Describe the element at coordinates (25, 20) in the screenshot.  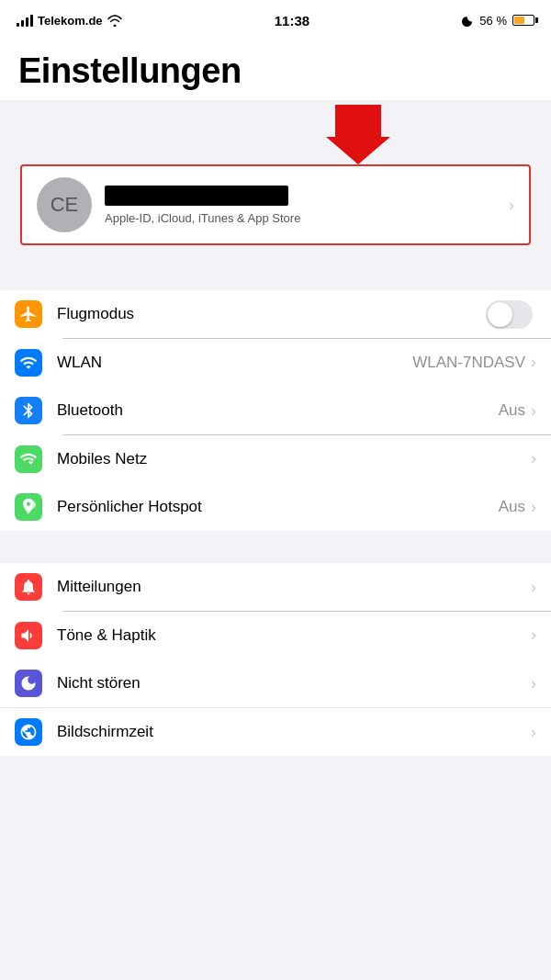
I see `signal-icon` at that location.